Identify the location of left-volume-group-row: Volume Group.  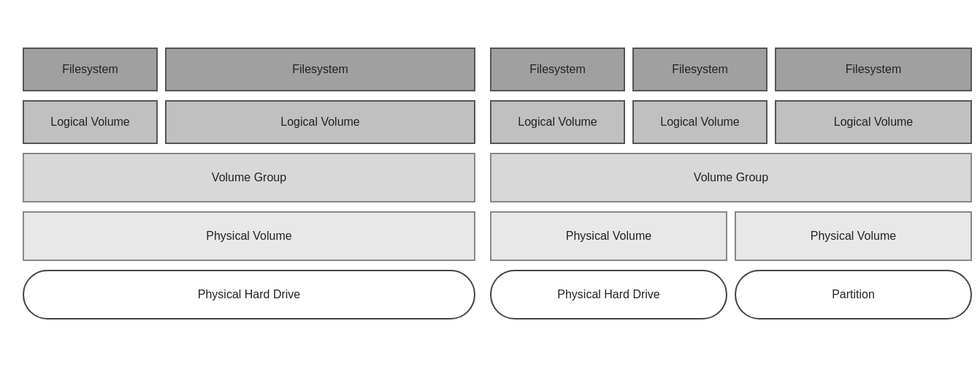
(249, 178).